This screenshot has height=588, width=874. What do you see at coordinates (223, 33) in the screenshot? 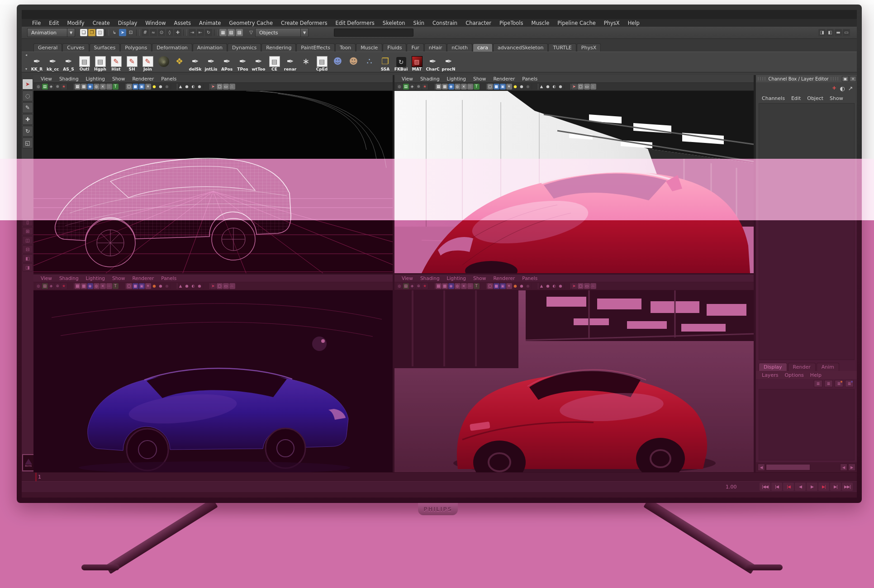
I see `render-current-frame-icon` at bounding box center [223, 33].